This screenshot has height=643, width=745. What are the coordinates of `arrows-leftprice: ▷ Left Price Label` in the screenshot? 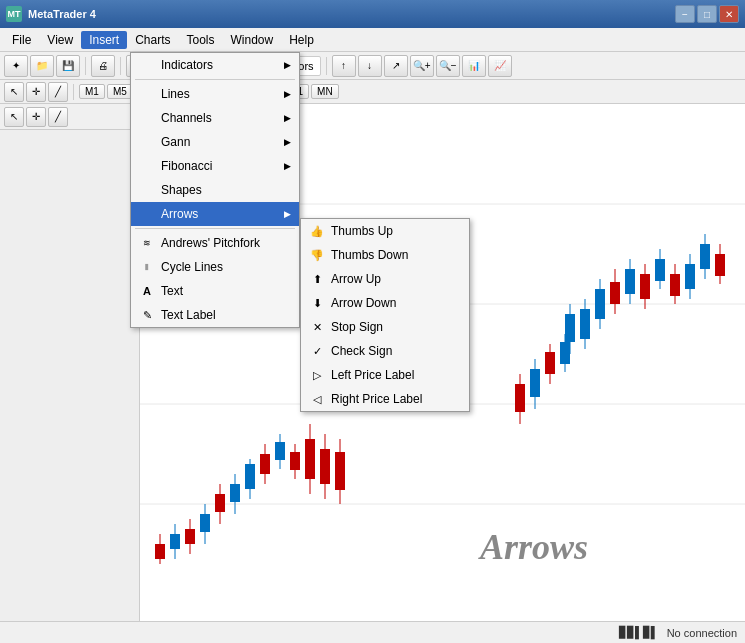 It's located at (385, 375).